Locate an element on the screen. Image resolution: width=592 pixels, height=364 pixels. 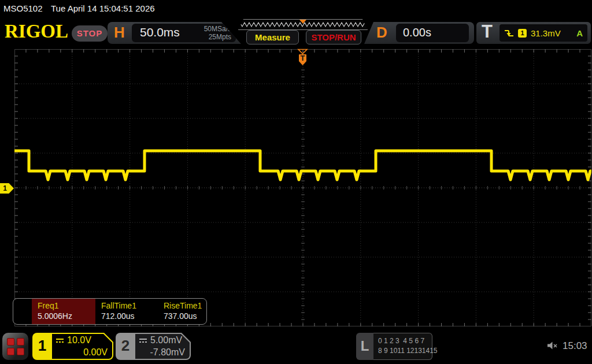
measurement-risetime1: RiseTime1 737.00us is located at coordinates (182, 311).